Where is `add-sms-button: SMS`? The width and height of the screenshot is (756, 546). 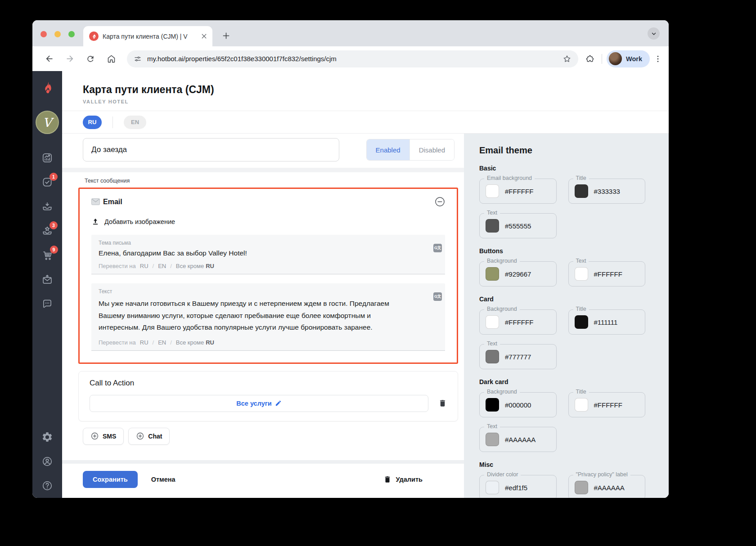 add-sms-button: SMS is located at coordinates (104, 436).